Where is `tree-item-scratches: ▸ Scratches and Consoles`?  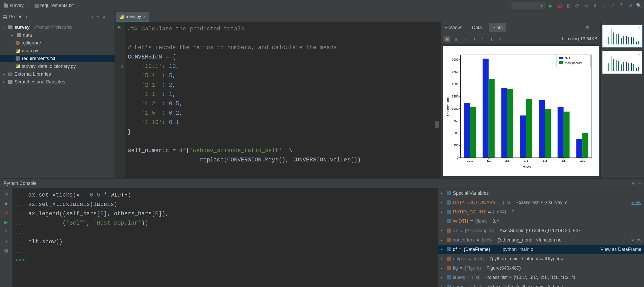
tree-item-scratches: ▸ Scratches and Consoles is located at coordinates (57, 82).